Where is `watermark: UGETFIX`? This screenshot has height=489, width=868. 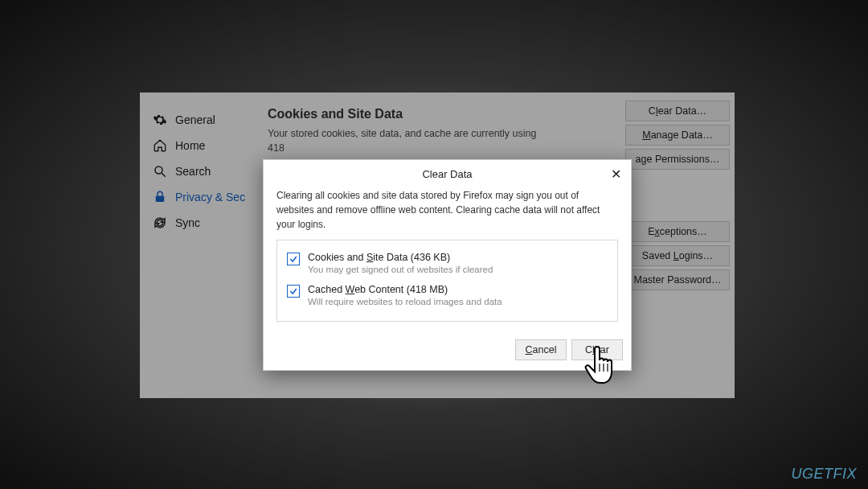
watermark: UGETFIX is located at coordinates (824, 475).